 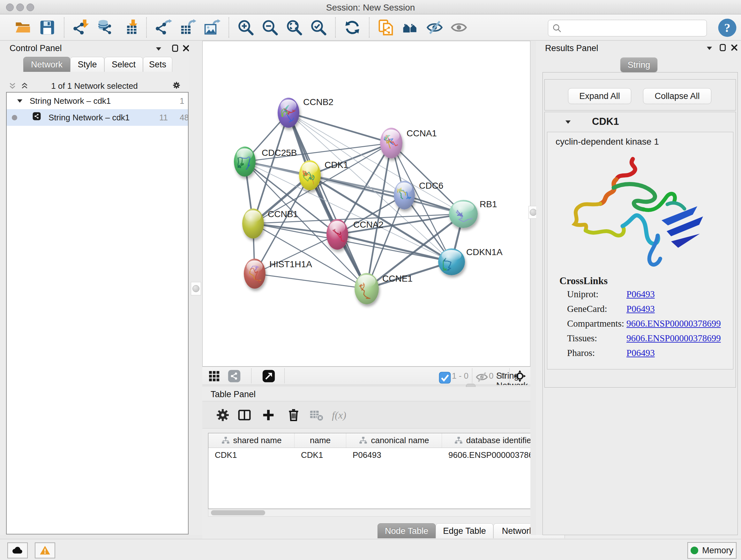 I want to click on string-view-badge-icon, so click(x=234, y=376).